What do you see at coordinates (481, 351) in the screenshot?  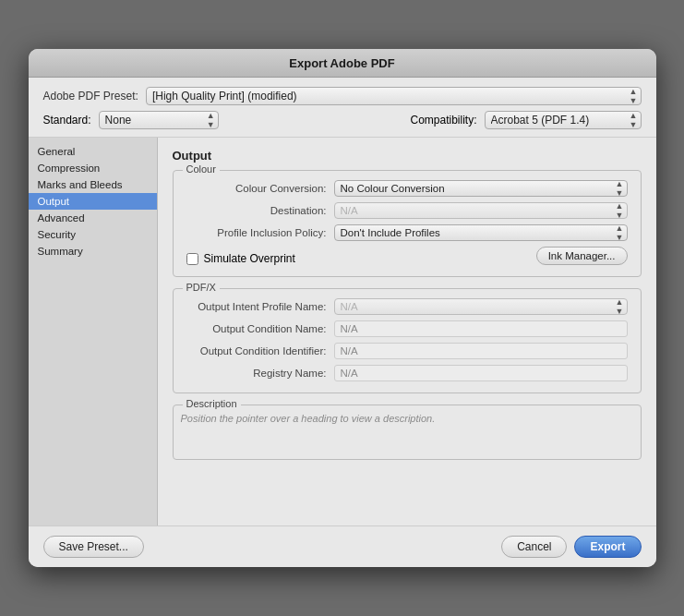 I see `output-condition-identifier-input` at bounding box center [481, 351].